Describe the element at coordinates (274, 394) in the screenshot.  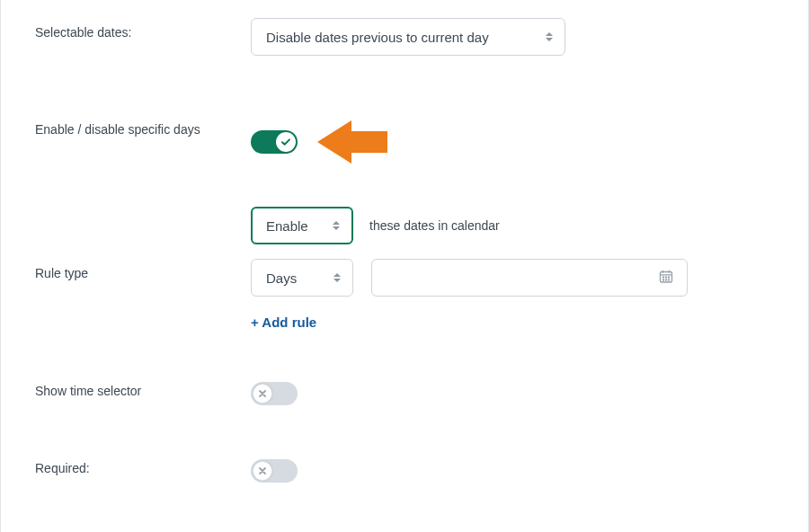
I see `show-time-selector-toggle` at that location.